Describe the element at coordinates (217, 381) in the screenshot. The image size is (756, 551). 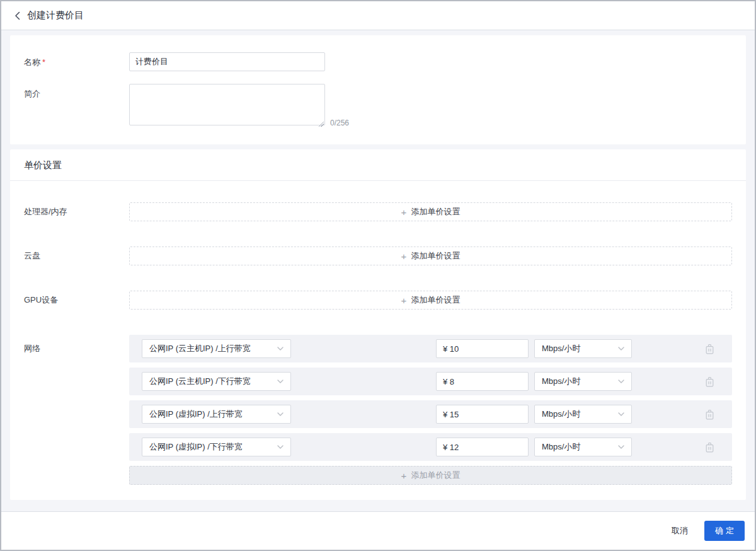
I see `bandwidth-type-select: 公网IP (云主机IP) /下行带宽` at that location.